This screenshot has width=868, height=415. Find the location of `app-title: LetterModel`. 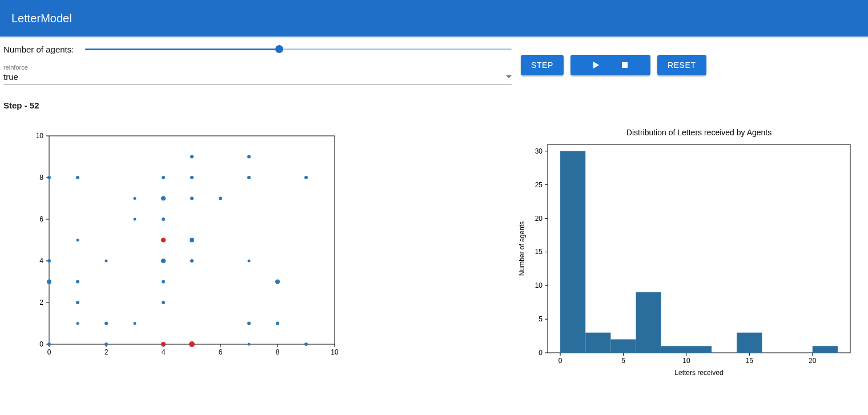

app-title: LetterModel is located at coordinates (42, 18).